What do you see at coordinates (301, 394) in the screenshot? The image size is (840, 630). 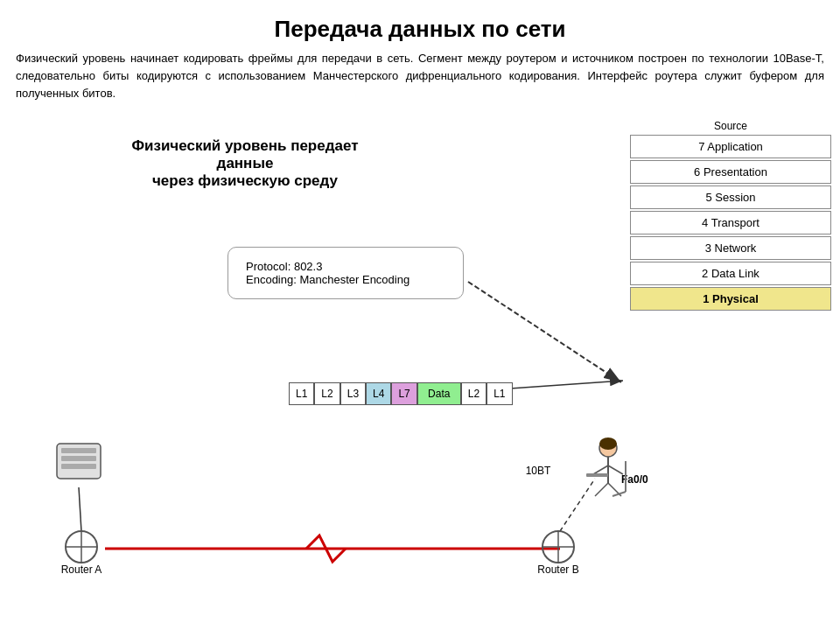 I see `frame-cell-l1a: L1` at bounding box center [301, 394].